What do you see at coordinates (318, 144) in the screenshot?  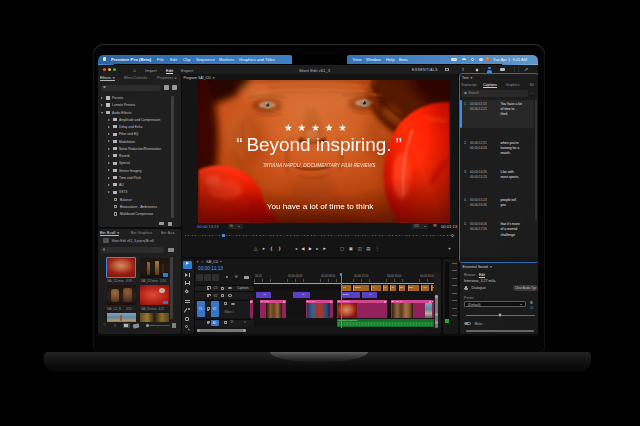 I see `svg-text: “ Beyond inspiring. ”` at bounding box center [318, 144].